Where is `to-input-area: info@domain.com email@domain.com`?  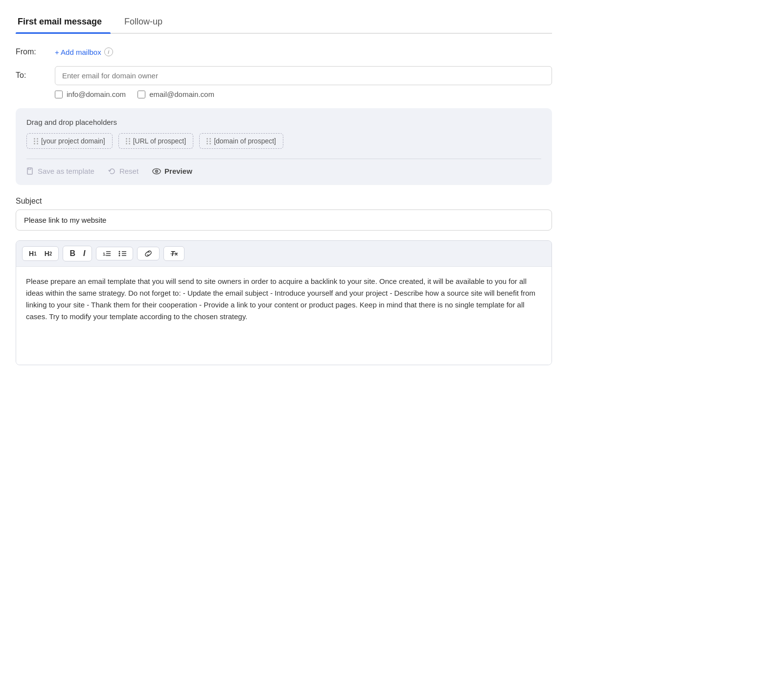
to-input-area: info@domain.com email@domain.com is located at coordinates (303, 82).